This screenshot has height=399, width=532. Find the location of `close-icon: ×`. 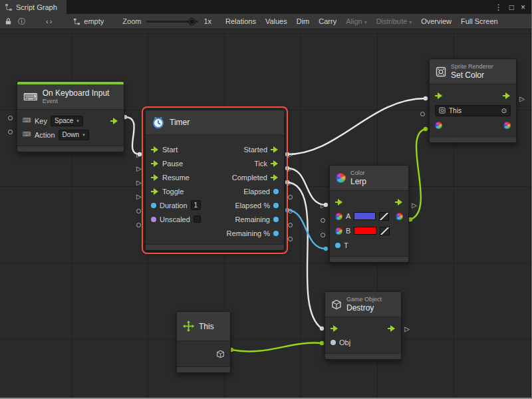

close-icon: × is located at coordinates (523, 7).